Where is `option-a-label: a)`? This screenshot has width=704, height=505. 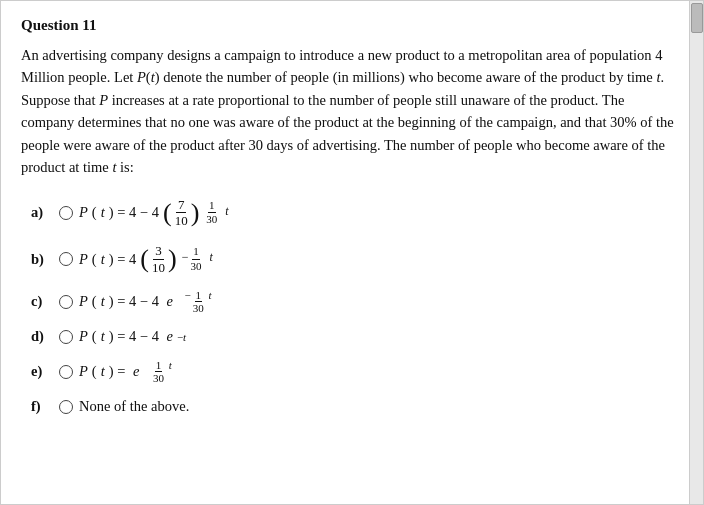
option-a-label: a) is located at coordinates (42, 212).